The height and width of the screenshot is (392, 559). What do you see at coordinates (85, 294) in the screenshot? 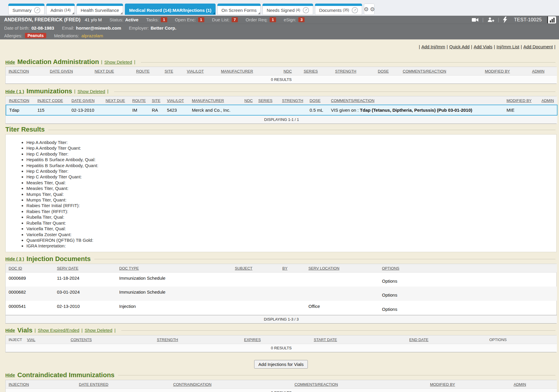
I see `cell-serv-date: 03-01-2024` at bounding box center [85, 294].